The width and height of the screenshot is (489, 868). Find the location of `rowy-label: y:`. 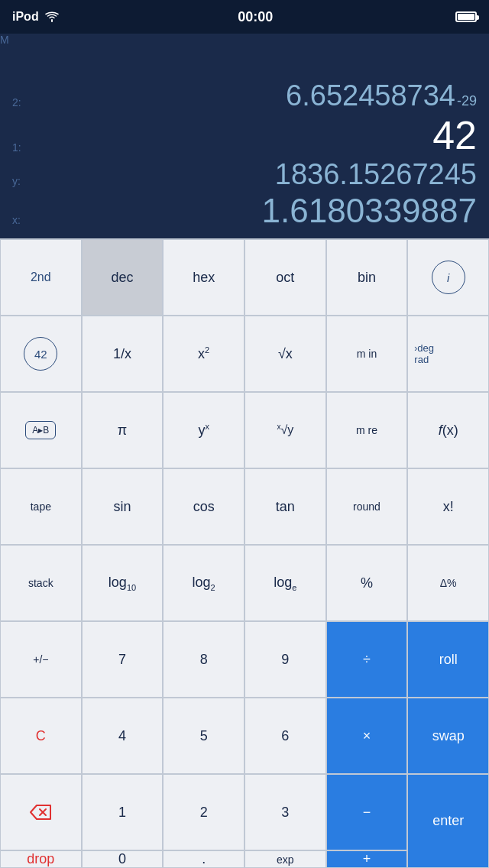

rowy-label: y: is located at coordinates (17, 182).